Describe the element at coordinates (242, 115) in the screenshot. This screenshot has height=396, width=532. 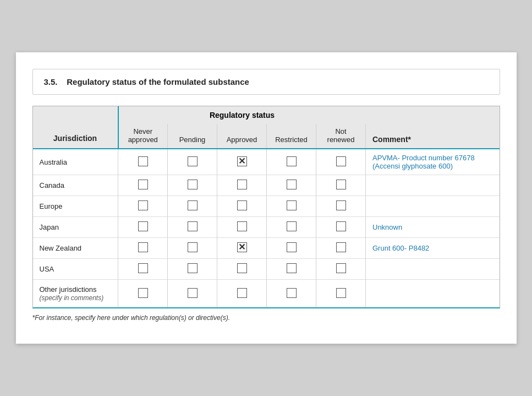
I see `th-regulatory-status-group: Regulatory status` at that location.